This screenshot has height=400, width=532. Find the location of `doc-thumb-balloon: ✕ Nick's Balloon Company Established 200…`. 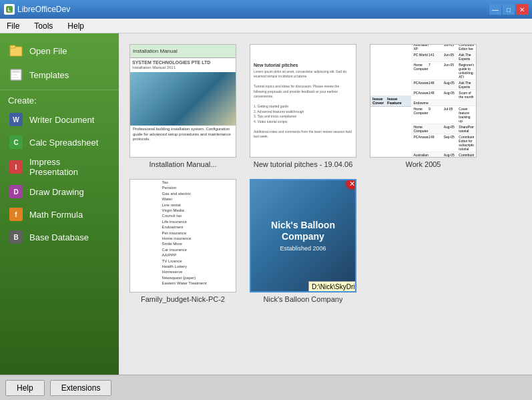

doc-thumb-balloon: ✕ Nick's Balloon Company Established 200… is located at coordinates (303, 236).